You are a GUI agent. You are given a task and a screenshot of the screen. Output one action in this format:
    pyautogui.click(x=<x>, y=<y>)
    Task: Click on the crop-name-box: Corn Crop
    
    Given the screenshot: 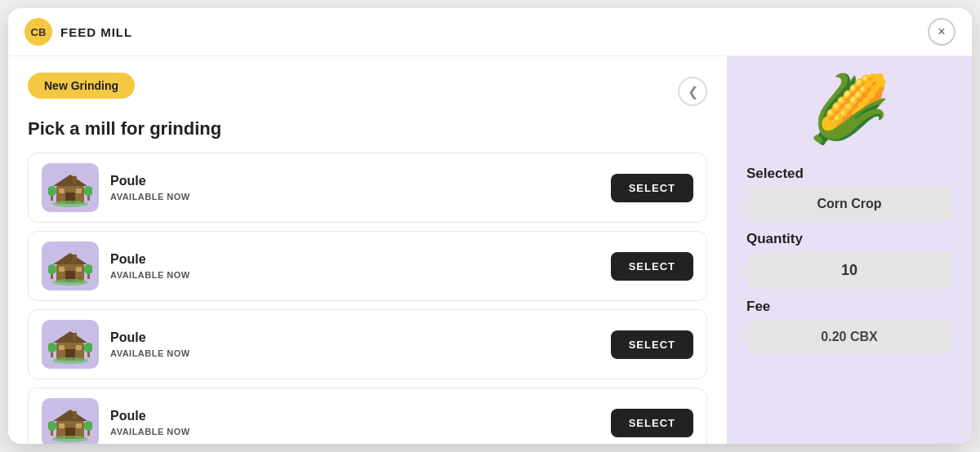 What is the action you would take?
    pyautogui.click(x=849, y=204)
    